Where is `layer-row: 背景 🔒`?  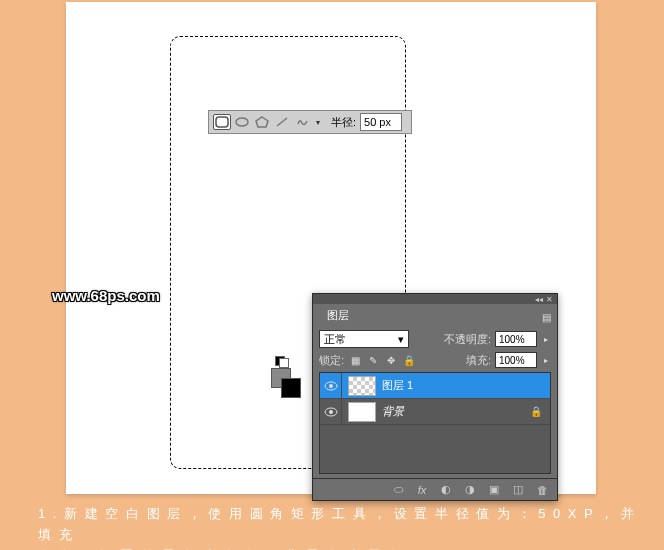
layer-row: 背景 🔒 is located at coordinates (435, 412).